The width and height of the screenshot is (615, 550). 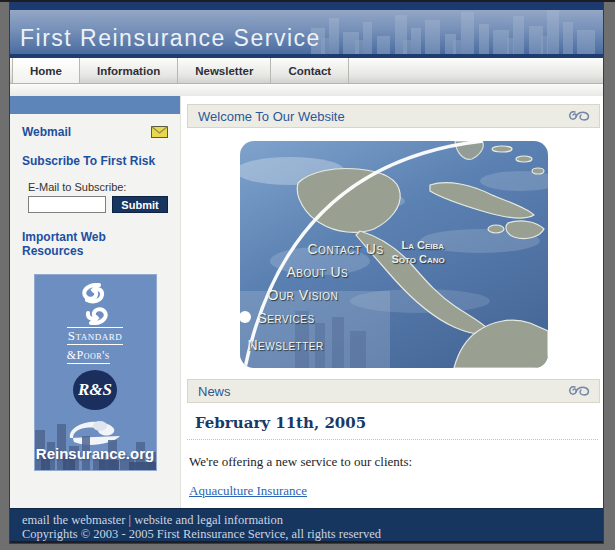 What do you see at coordinates (88, 356) in the screenshot?
I see `sp-logo-text-line2: &Poor's` at bounding box center [88, 356].